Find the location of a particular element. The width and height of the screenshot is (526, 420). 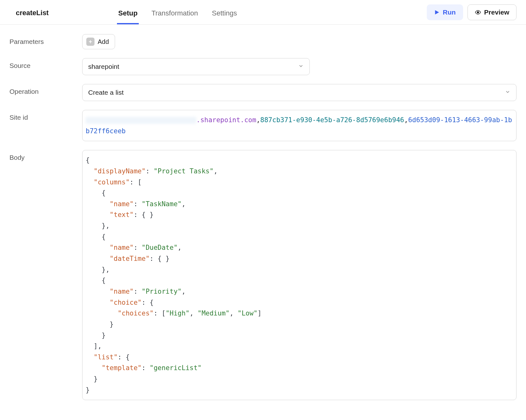

label-site-id: Site id is located at coordinates (46, 116).